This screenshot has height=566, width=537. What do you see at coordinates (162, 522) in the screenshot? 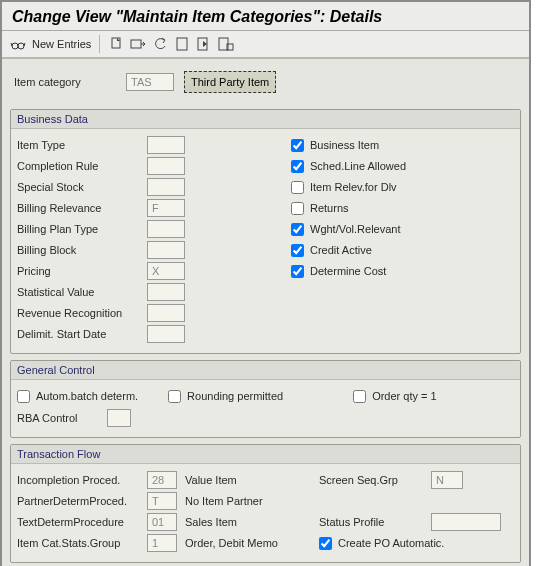
I see `text-determ-procedure-field` at bounding box center [162, 522].